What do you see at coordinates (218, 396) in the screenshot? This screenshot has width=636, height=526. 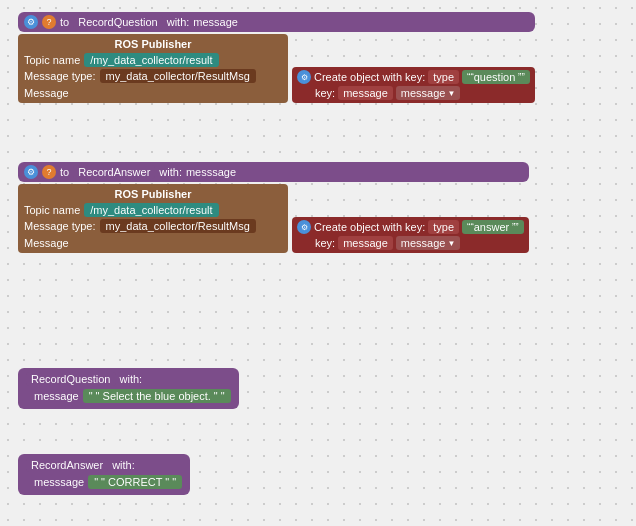 I see `block3-quote-close: " "` at bounding box center [218, 396].